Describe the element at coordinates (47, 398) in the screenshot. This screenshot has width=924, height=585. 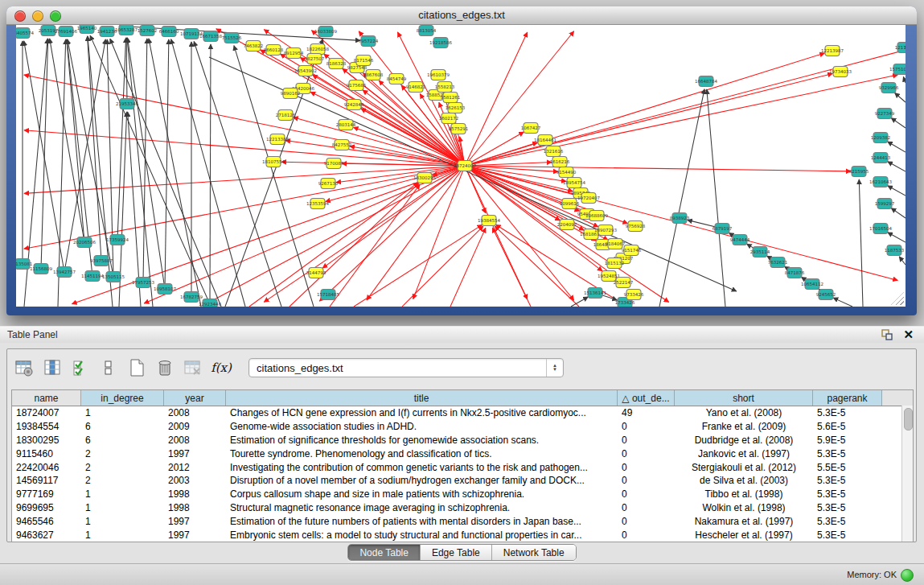
I see `column-header-name: name` at that location.